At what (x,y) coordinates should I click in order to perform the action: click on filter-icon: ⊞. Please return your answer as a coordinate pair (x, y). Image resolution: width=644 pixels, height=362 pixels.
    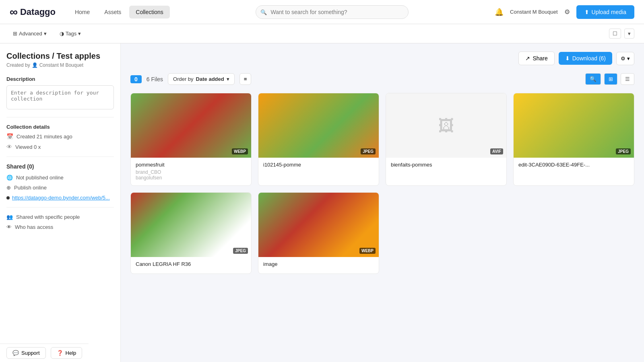
    Looking at the image, I should click on (15, 34).